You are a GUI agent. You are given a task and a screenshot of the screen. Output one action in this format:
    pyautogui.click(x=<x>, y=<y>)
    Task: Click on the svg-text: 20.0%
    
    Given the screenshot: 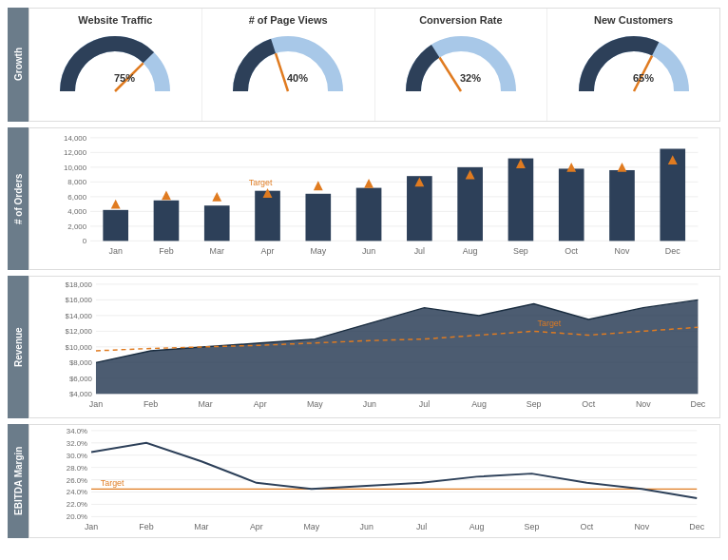 What is the action you would take?
    pyautogui.click(x=77, y=517)
    